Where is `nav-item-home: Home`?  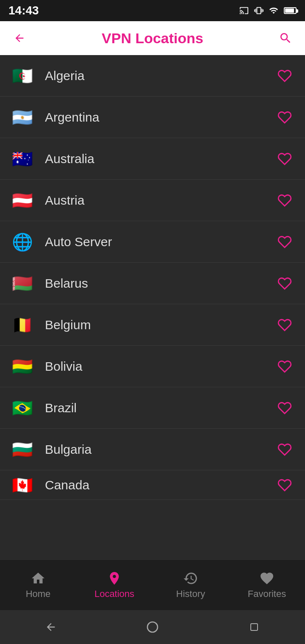 nav-item-home: Home is located at coordinates (38, 585).